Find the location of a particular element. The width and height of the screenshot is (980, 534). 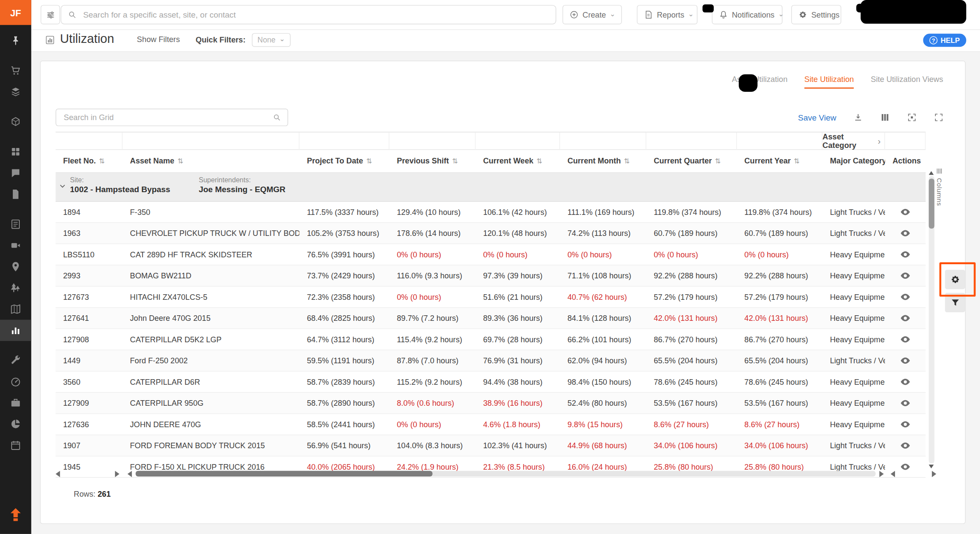

sidebar-item-calendar is located at coordinates (15, 445).